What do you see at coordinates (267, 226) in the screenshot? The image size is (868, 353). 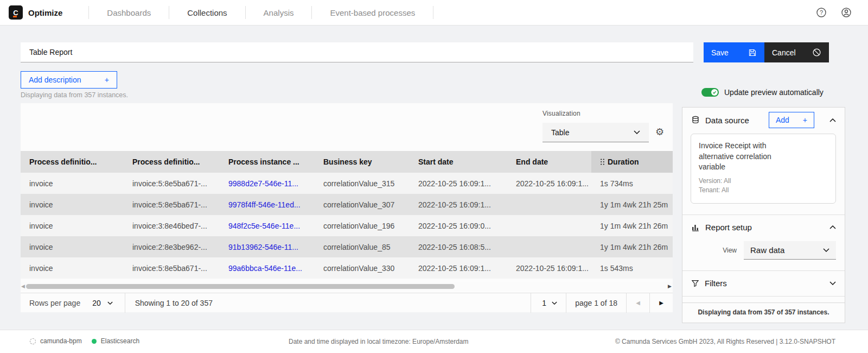 I see `process-instance-link: 948f2c5e-546e-11e...` at bounding box center [267, 226].